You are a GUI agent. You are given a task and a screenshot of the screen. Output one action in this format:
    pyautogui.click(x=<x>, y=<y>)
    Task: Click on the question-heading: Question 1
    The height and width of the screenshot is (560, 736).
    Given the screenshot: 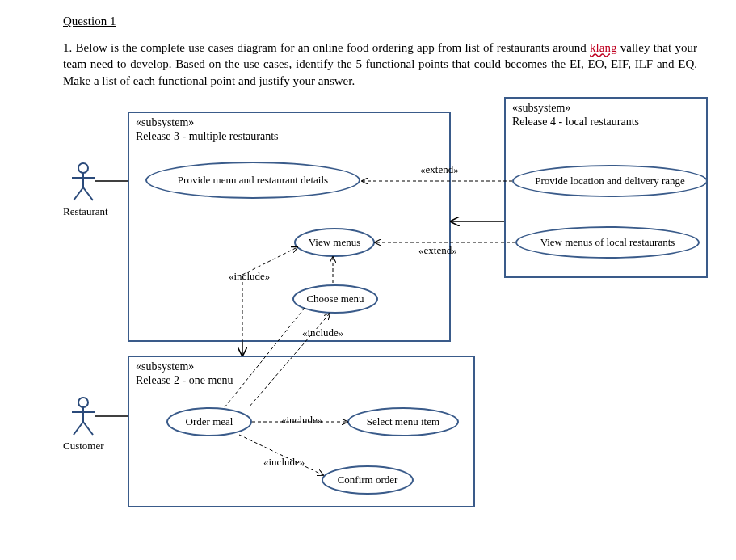 What is the action you would take?
    pyautogui.click(x=380, y=21)
    